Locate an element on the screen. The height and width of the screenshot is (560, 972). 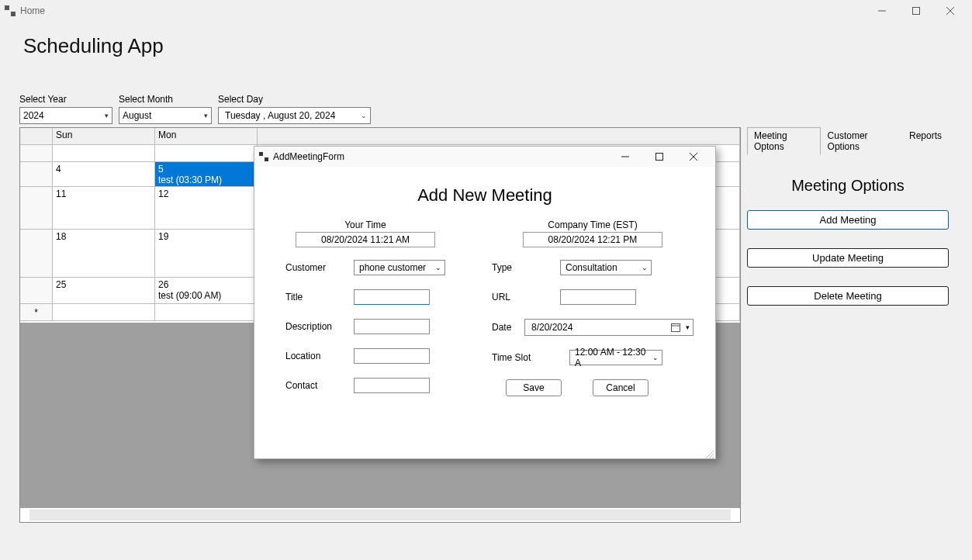
dialog-minimize-button is located at coordinates (625, 157).